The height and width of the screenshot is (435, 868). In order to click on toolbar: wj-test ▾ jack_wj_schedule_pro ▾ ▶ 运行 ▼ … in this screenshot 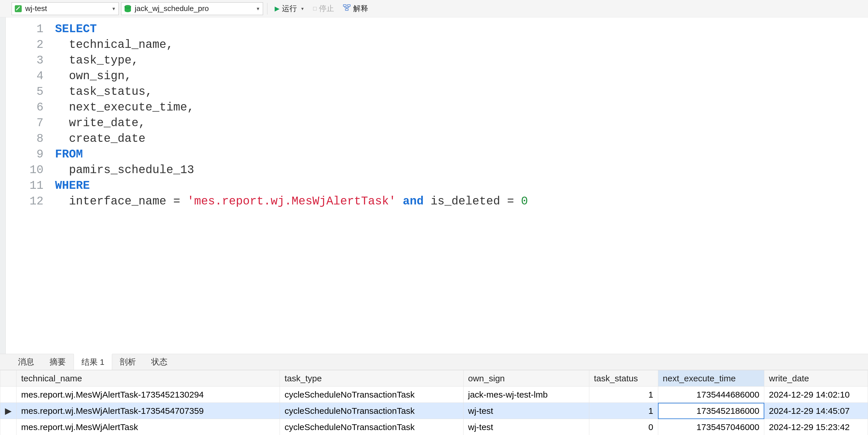, I will do `click(434, 9)`.